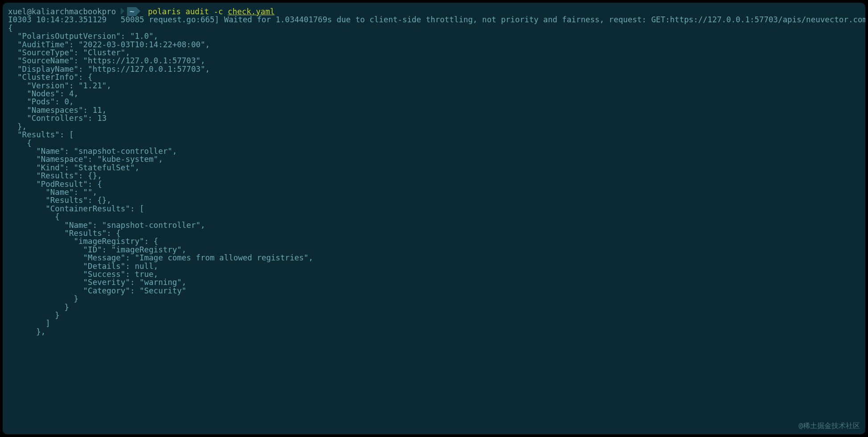  I want to click on prompt-cwd-badge: ~, so click(132, 12).